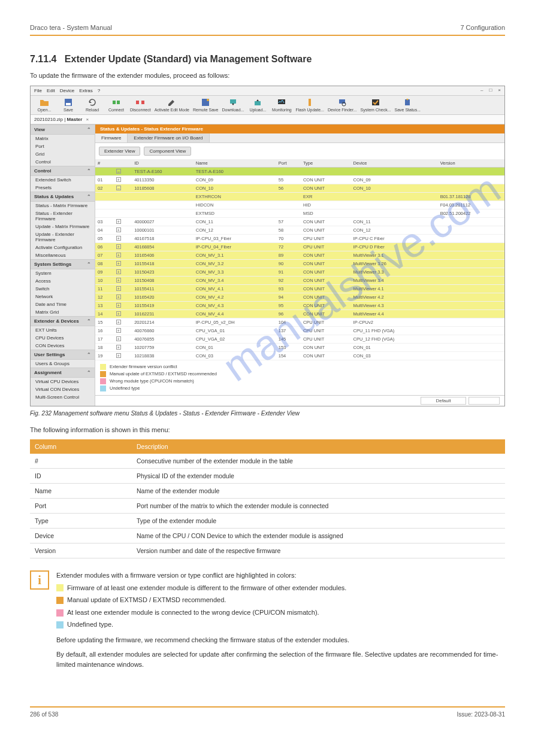  I want to click on sidebar-item: EXT Units, so click(62, 330).